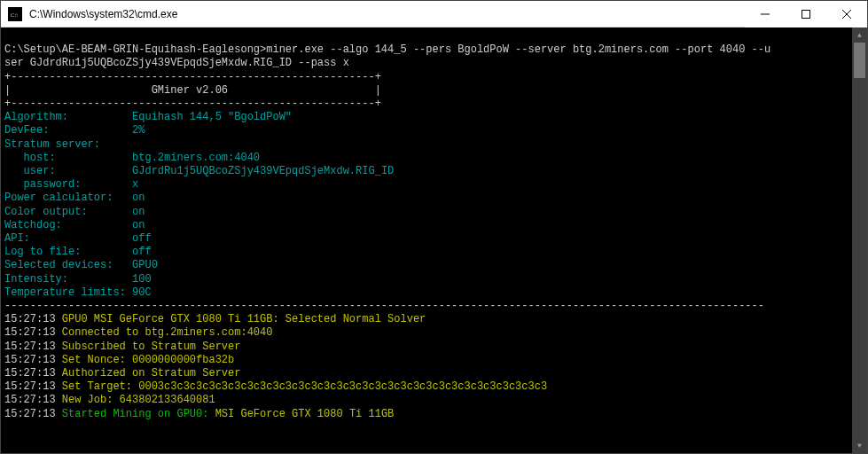  Describe the element at coordinates (74, 212) in the screenshot. I see `cfg-label: Color output: on` at that location.